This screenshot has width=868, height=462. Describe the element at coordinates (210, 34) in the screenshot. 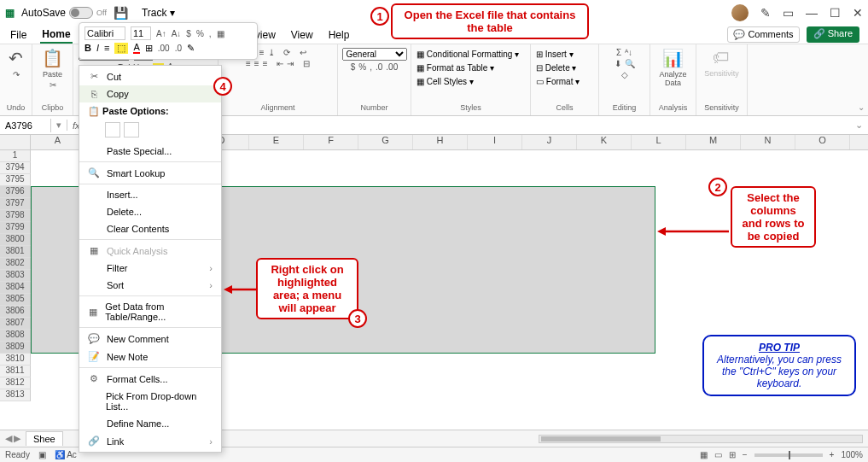

I see `comma-icon: ,` at that location.